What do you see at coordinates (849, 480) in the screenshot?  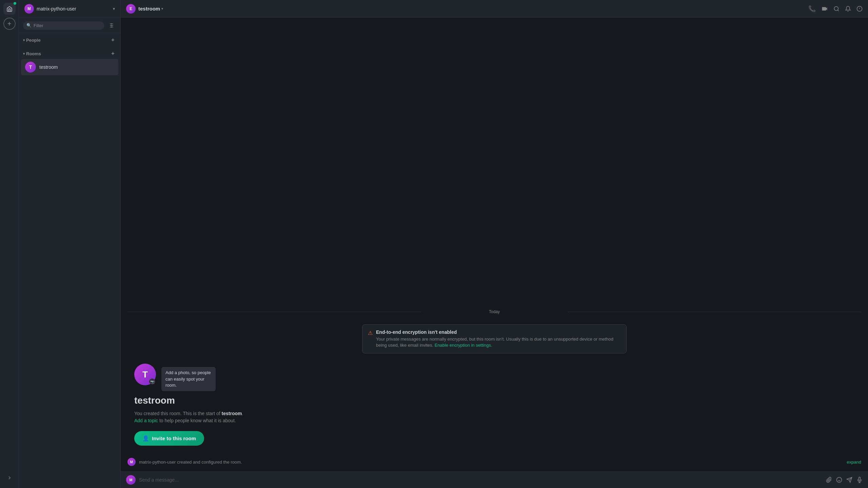 I see `send-button` at bounding box center [849, 480].